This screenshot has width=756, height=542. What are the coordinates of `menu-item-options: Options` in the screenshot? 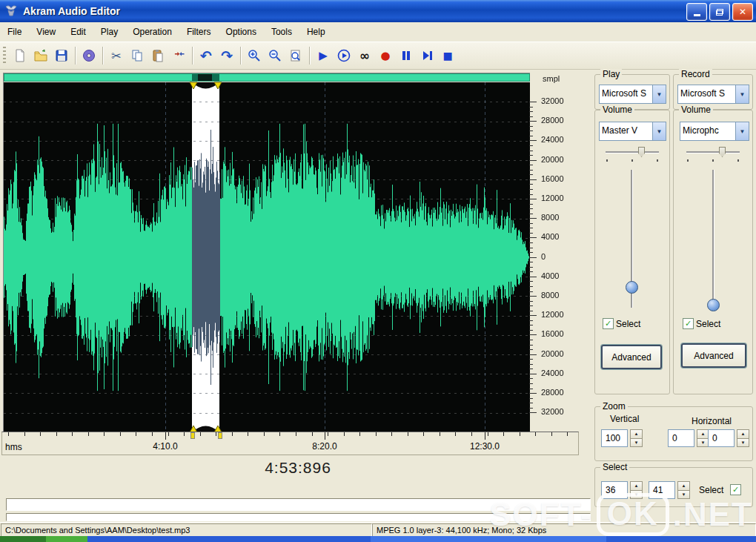 It's located at (242, 32).